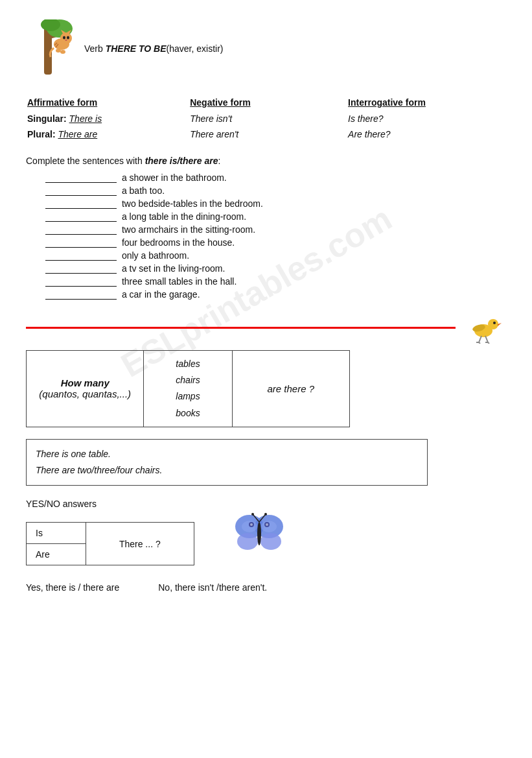  Describe the element at coordinates (276, 294) in the screenshot. I see `list-item: a car in the garage.` at that location.